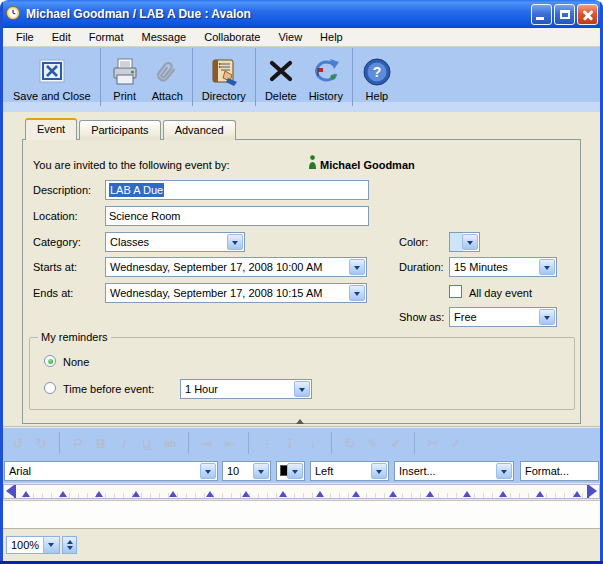  I want to click on zoom-control: 100%, so click(33, 545).